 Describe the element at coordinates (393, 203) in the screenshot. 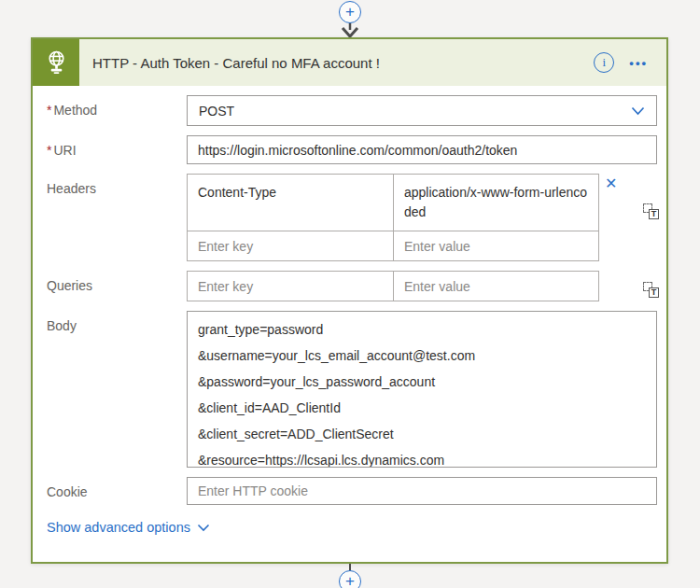

I see `header-entry-row: Content-Type application/x-www-form-urle…` at that location.